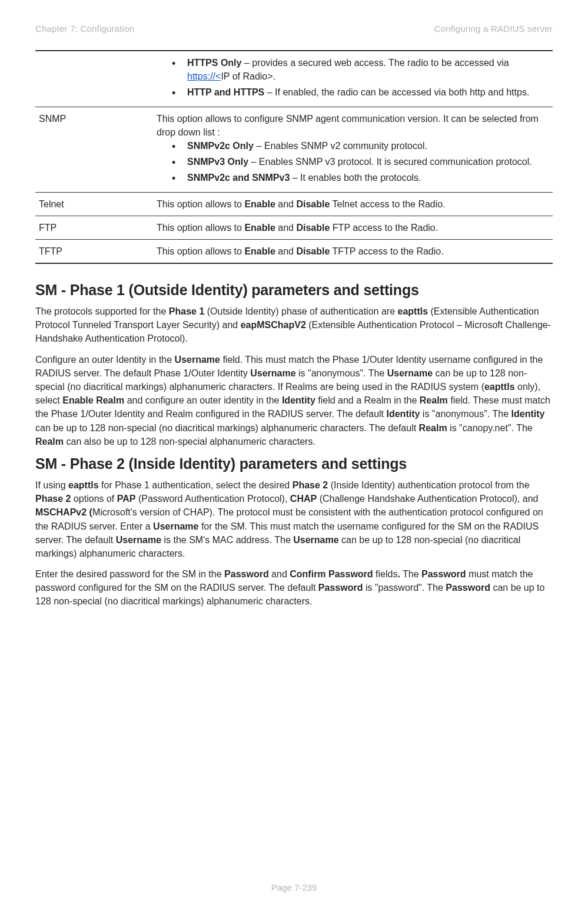 The image size is (588, 916). What do you see at coordinates (294, 290) in the screenshot?
I see `section-heading-phase1: SM - Phase 1 (Outside Identity) paramete…` at bounding box center [294, 290].